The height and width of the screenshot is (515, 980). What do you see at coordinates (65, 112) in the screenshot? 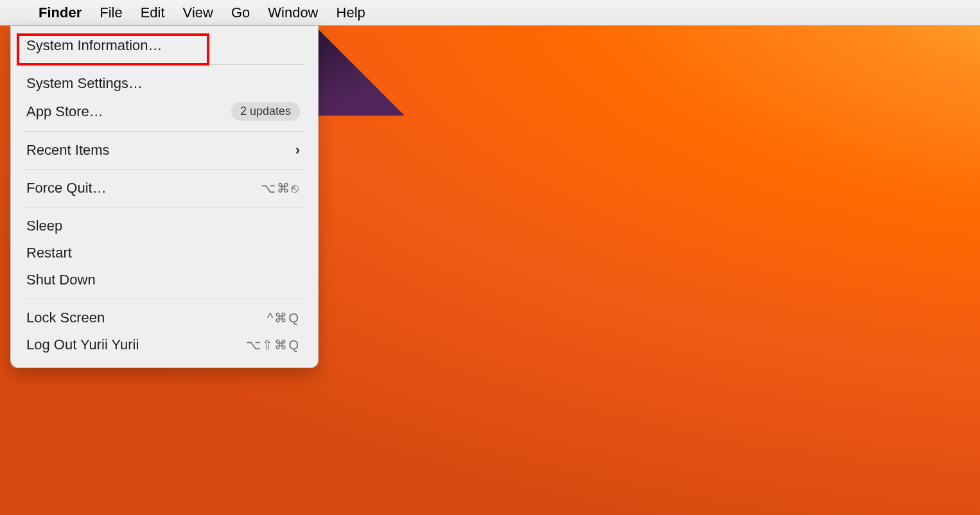
I see `menu-item-label: App Store…` at bounding box center [65, 112].